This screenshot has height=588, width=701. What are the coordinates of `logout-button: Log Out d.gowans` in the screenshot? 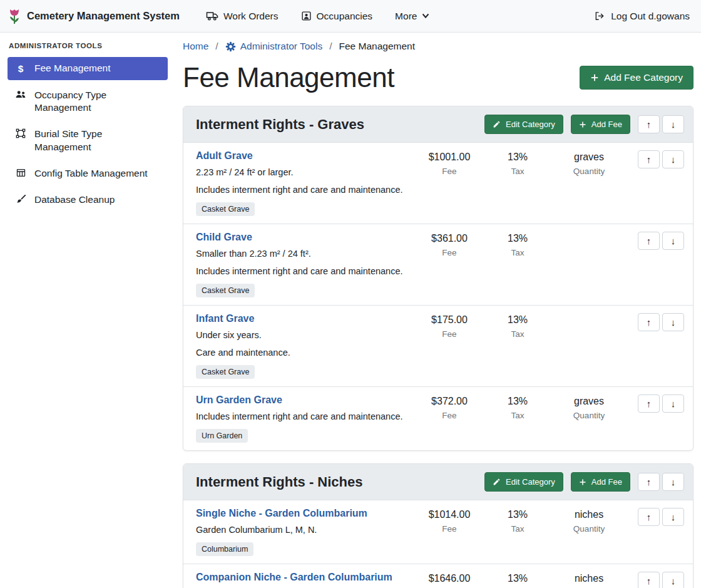 It's located at (642, 16).